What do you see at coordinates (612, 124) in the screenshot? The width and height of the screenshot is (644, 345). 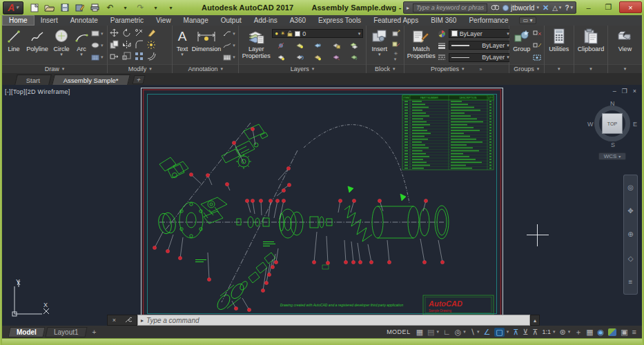 I see `viewcube-top-face: TOP` at bounding box center [612, 124].